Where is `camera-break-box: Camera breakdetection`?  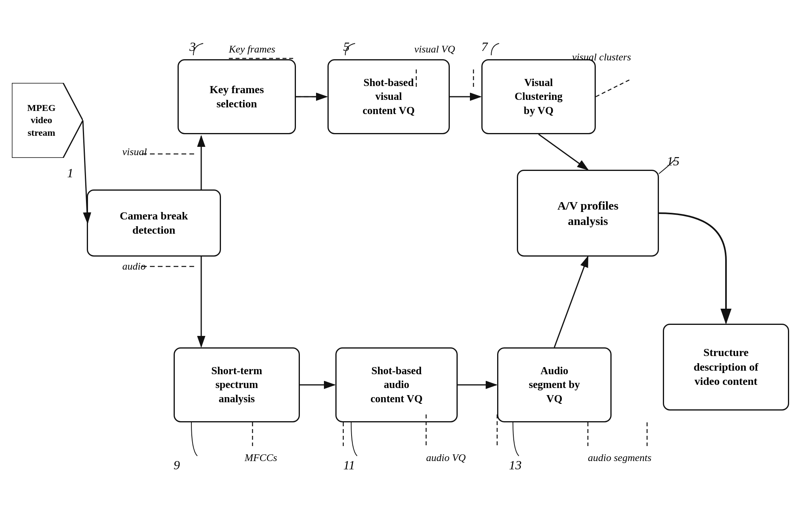 camera-break-box: Camera breakdetection is located at coordinates (154, 223).